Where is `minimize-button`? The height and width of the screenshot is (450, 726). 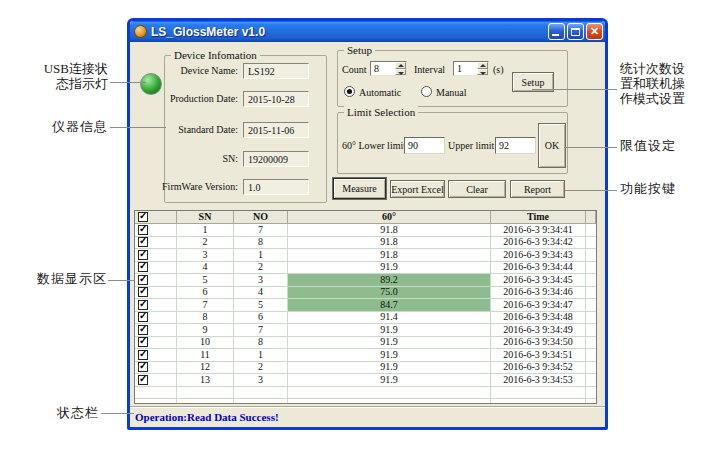 minimize-button is located at coordinates (556, 32).